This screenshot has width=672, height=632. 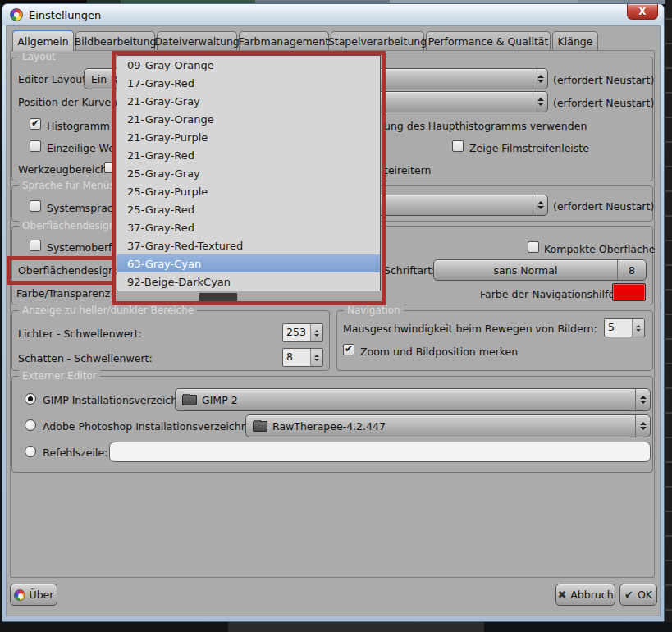 I want to click on ok-button-label: OK, so click(x=645, y=594).